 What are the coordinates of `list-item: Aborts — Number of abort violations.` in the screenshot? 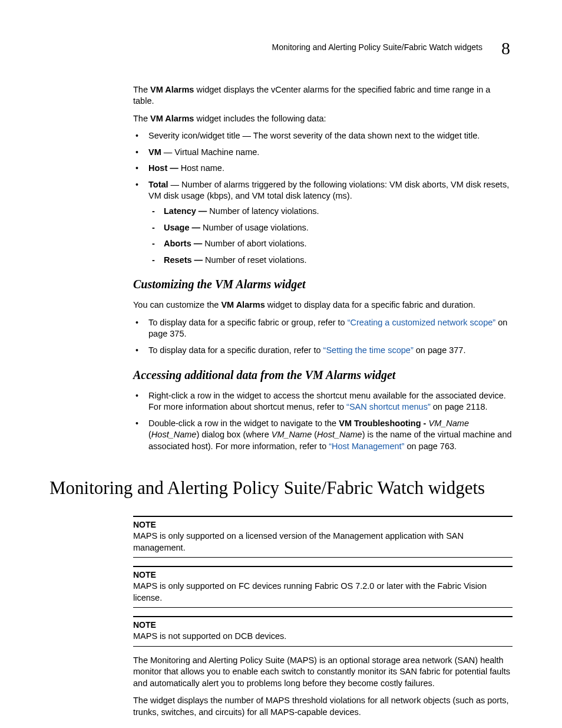 It's located at (330, 244).